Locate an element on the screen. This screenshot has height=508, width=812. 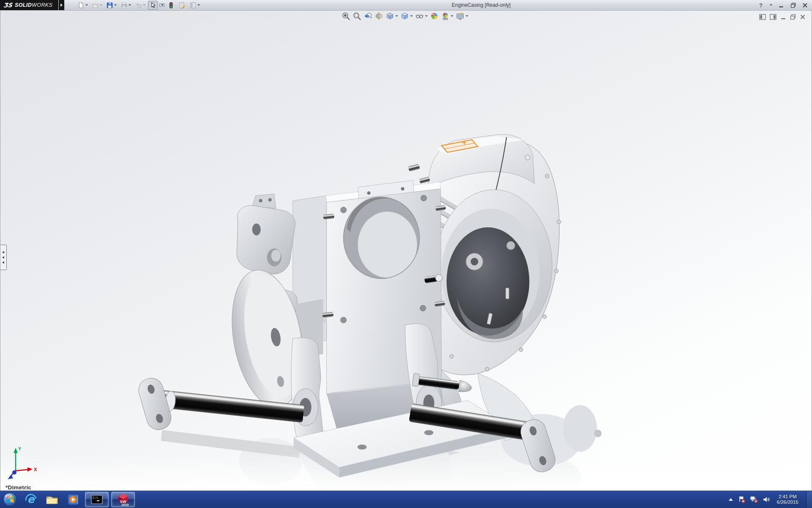
new-document-button is located at coordinates (83, 5).